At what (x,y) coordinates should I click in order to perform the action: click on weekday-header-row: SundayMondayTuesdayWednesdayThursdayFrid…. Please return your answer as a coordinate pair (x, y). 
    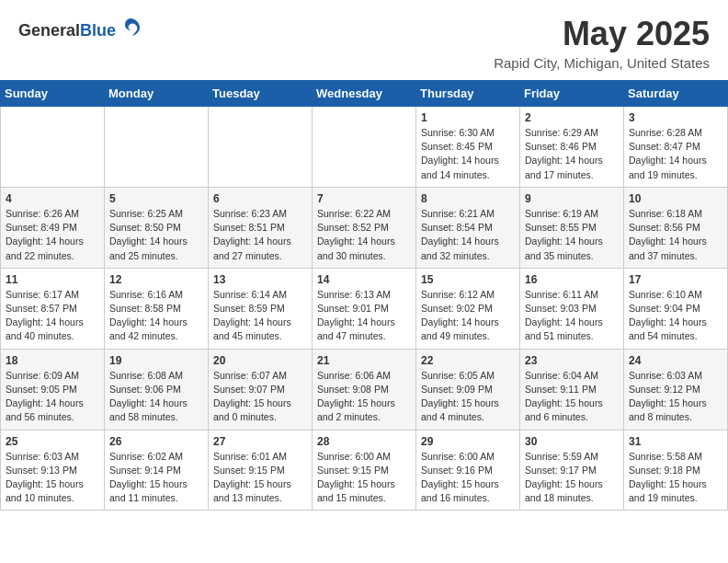
    Looking at the image, I should click on (364, 94).